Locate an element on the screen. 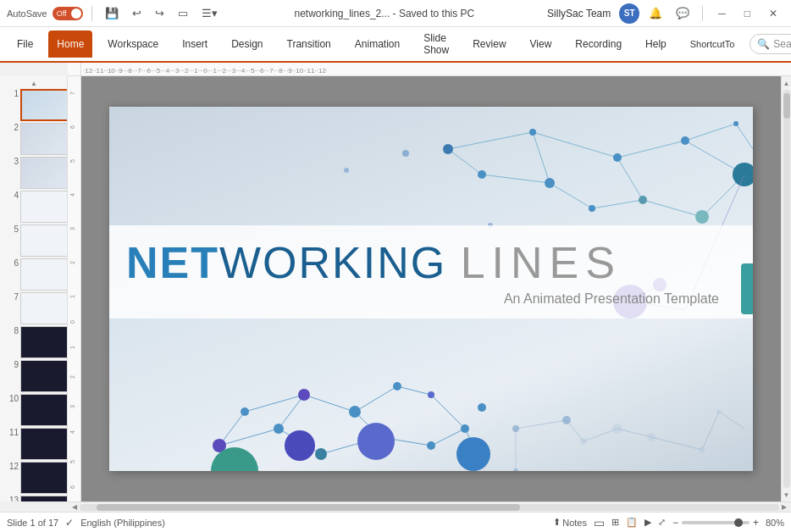  tab-home: Home is located at coordinates (70, 44).